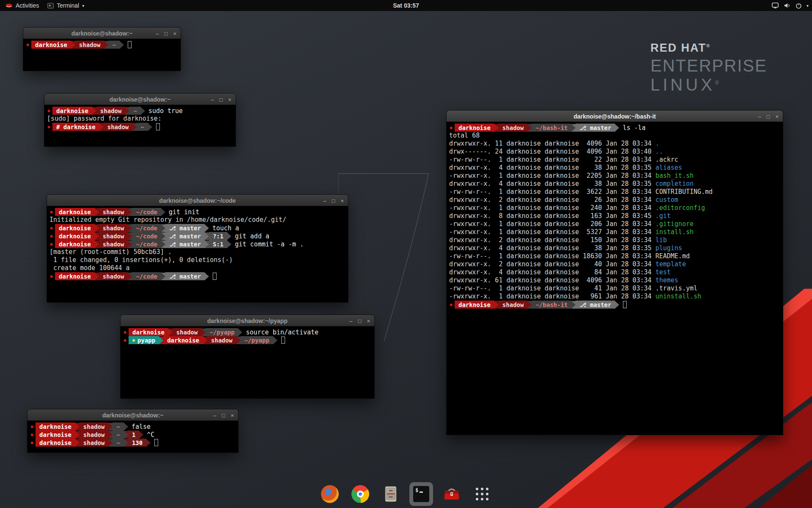  Describe the element at coordinates (615, 128) in the screenshot. I see `terminal-prompt-line: ●darknoiseshadow~/bash-it⎇ masterls -la` at that location.